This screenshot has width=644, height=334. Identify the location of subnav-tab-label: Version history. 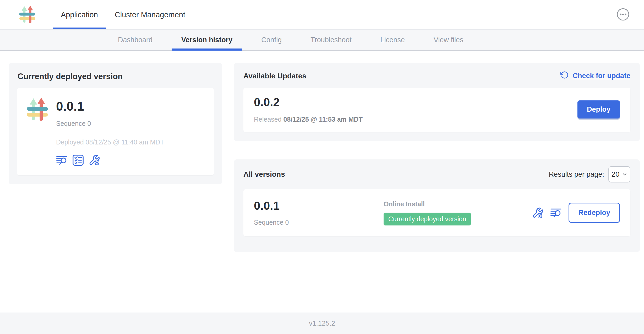
(207, 40).